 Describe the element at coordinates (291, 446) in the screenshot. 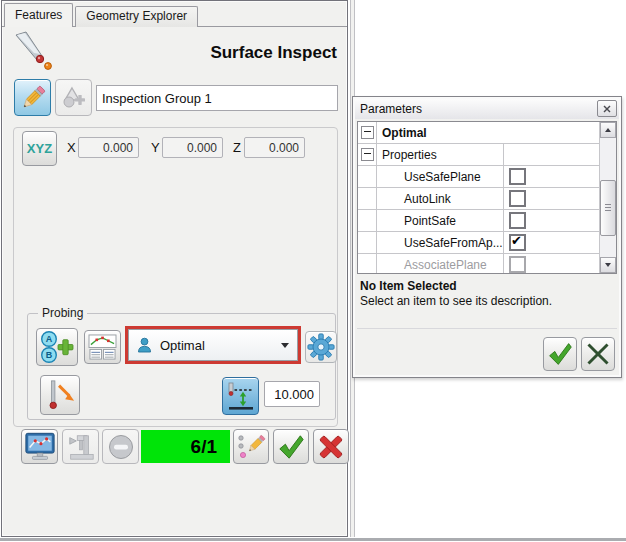

I see `accept-button` at that location.